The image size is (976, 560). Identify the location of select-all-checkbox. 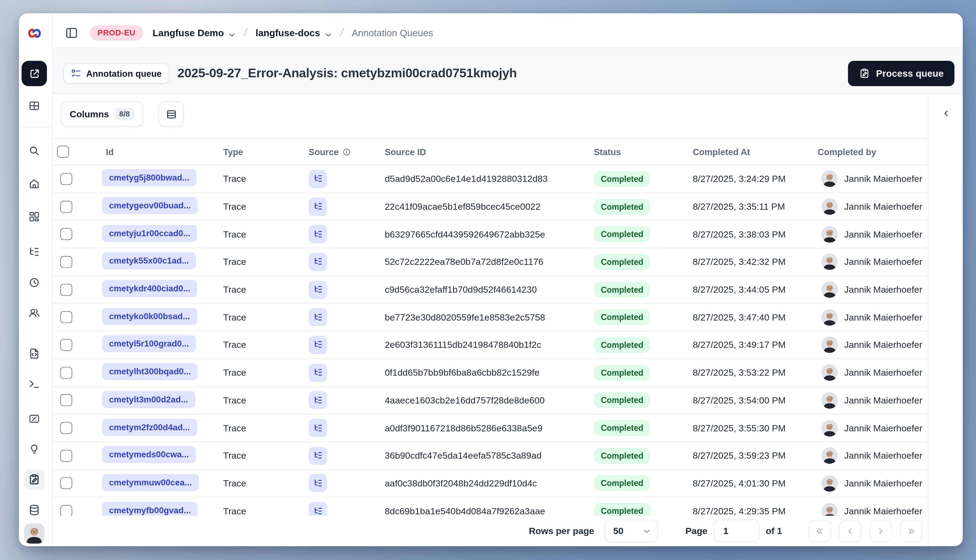
(63, 152).